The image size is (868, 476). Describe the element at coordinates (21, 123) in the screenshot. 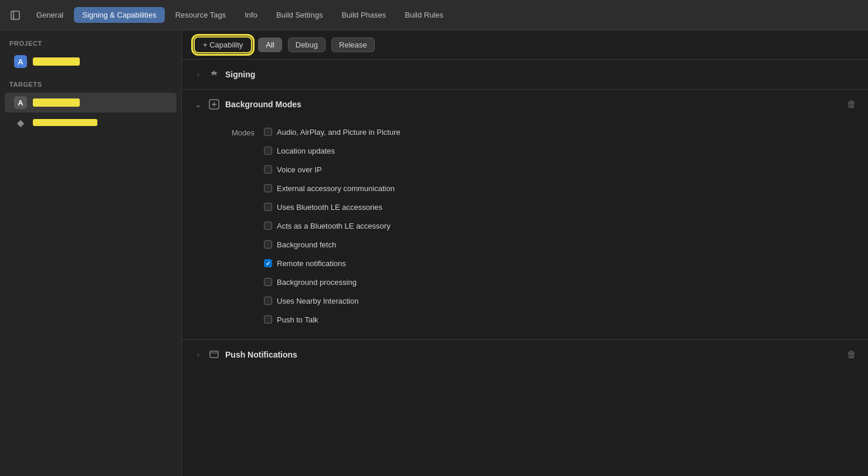

I see `diamond-icon: ◆` at that location.